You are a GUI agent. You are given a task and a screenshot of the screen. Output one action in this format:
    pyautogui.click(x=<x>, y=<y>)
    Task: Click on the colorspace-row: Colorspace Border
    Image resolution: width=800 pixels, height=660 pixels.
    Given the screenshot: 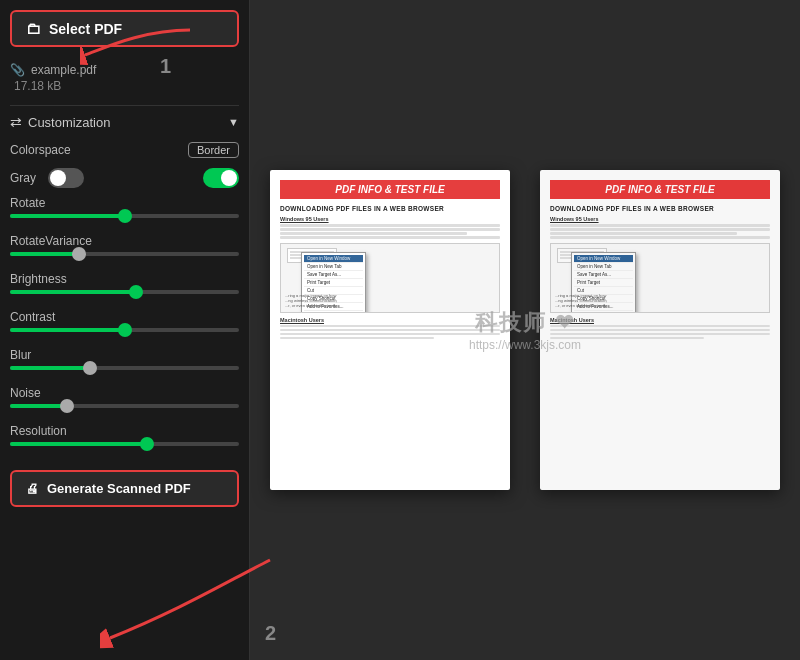 What is the action you would take?
    pyautogui.click(x=124, y=149)
    